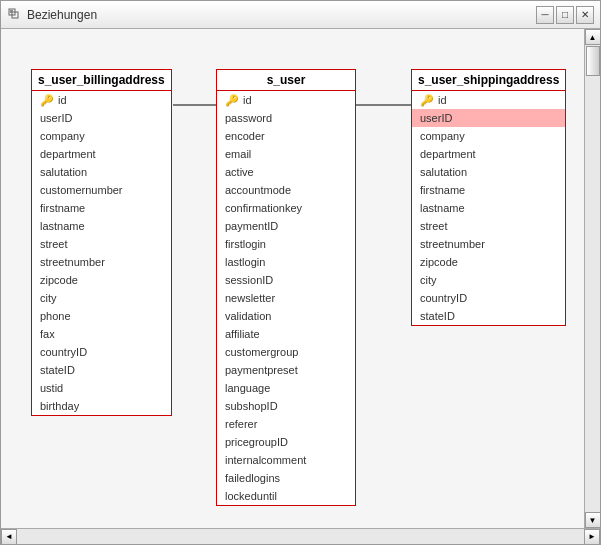  Describe the element at coordinates (286, 100) in the screenshot. I see `table-user-row-id: 🔑 id` at that location.